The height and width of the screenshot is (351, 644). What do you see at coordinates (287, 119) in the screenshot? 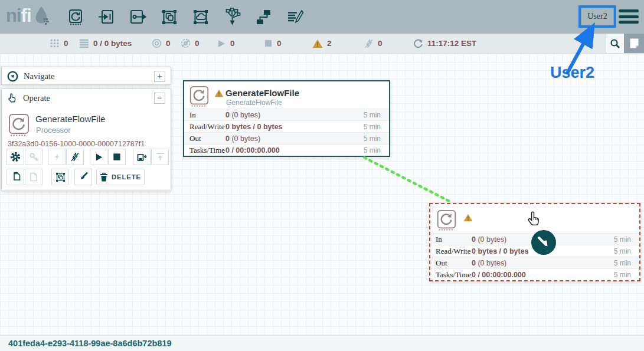
I see `processor-generateflowfile: GenerateFlowFile GenerateFlowFile In 0 (…` at bounding box center [287, 119].